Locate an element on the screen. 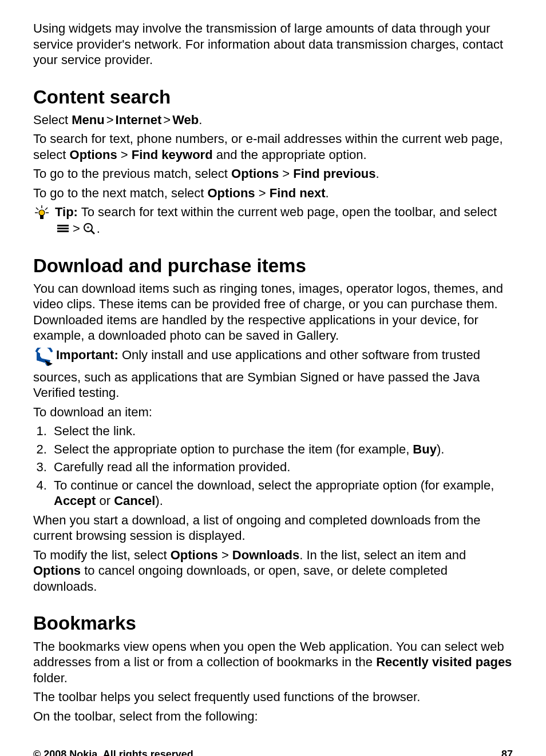  download-steps-list: Select the link. Select the appropriate … is located at coordinates (273, 466).